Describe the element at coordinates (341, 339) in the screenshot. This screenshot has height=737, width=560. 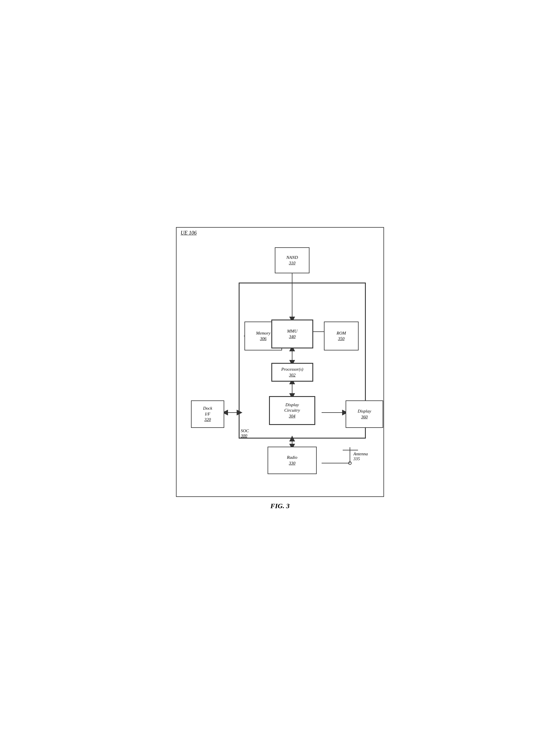
I see `rom-ref: 350` at that location.